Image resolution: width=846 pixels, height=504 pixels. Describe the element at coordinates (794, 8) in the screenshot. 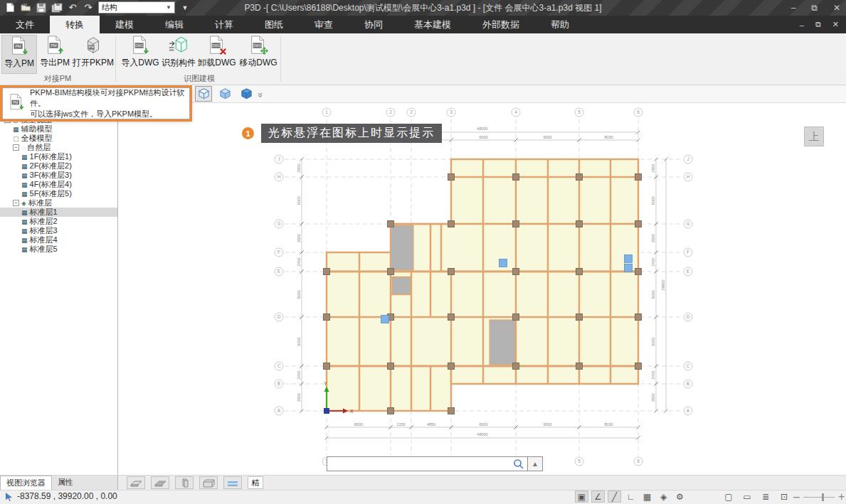

I see `minimize-button: –` at that location.